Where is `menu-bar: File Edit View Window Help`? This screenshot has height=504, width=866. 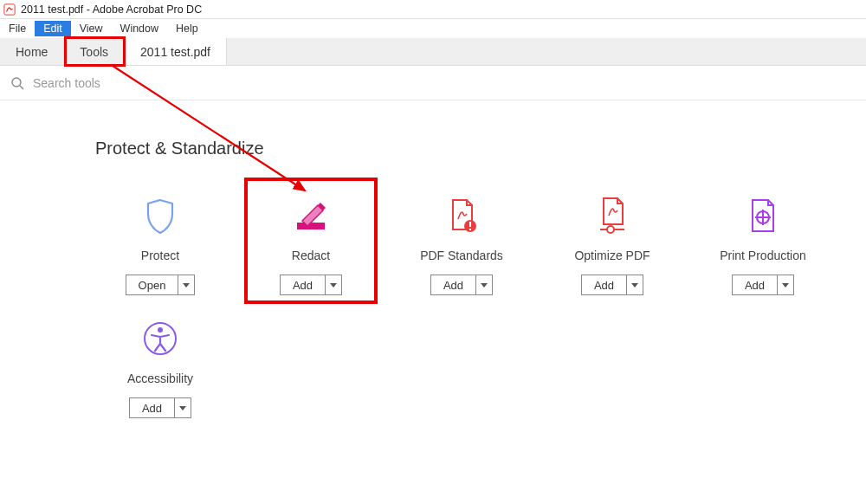 menu-bar: File Edit View Window Help is located at coordinates (433, 29).